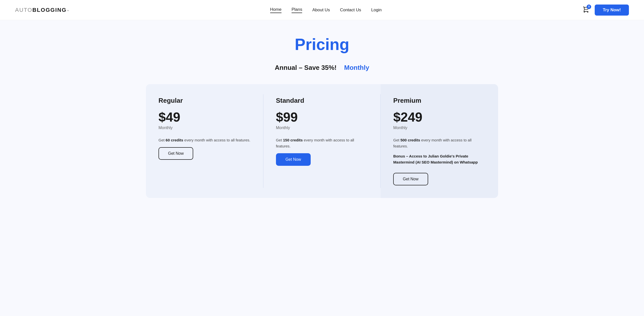  I want to click on try-now-button: Try Now!, so click(612, 10).